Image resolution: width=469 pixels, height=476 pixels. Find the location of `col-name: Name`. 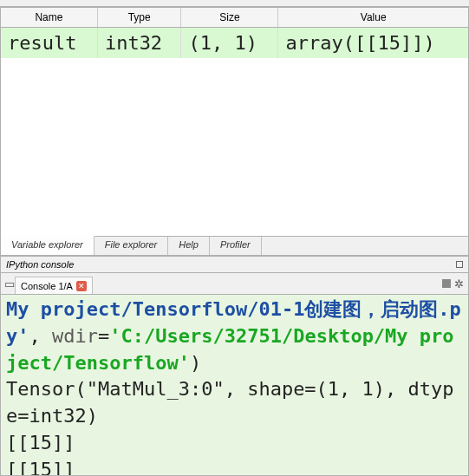

col-name: Name is located at coordinates (49, 17).